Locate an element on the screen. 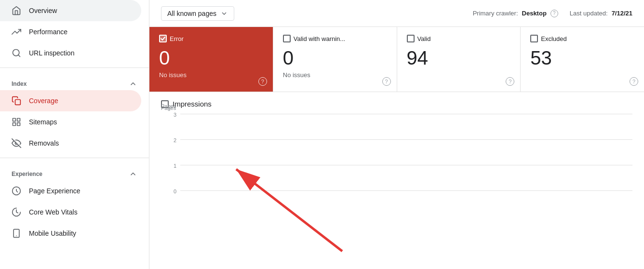 This screenshot has width=644, height=269. last-updated-value: 7/12/21 is located at coordinates (622, 13).